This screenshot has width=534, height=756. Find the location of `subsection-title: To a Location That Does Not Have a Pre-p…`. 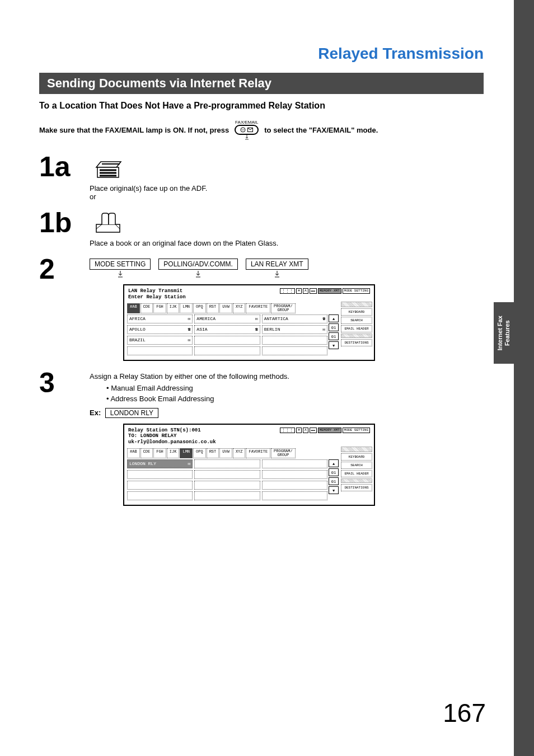

subsection-title: To a Location That Does Not Have a Pre-p… is located at coordinates (261, 106).